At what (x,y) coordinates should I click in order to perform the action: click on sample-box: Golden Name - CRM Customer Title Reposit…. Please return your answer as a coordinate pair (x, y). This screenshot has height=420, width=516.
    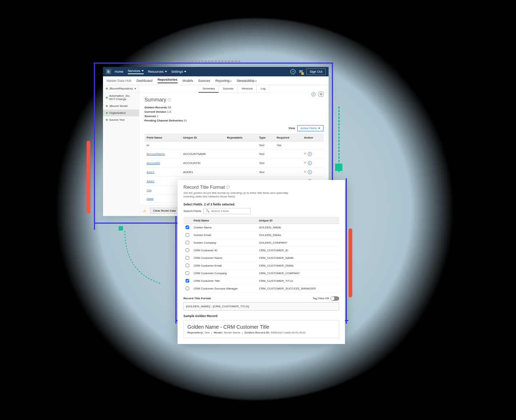
    Looking at the image, I should click on (261, 329).